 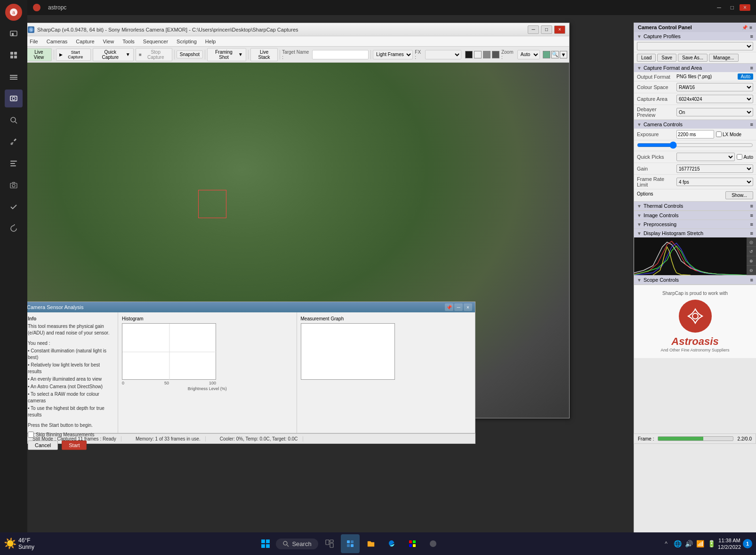 I want to click on sc-minimize-btn: ─, so click(x=533, y=30).